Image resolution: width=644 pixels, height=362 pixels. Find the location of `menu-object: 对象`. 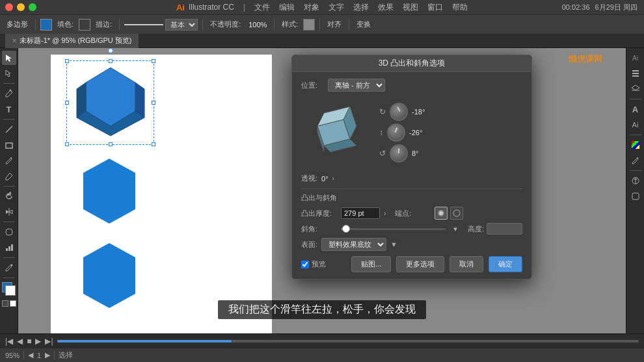

menu-object: 对象 is located at coordinates (312, 8).